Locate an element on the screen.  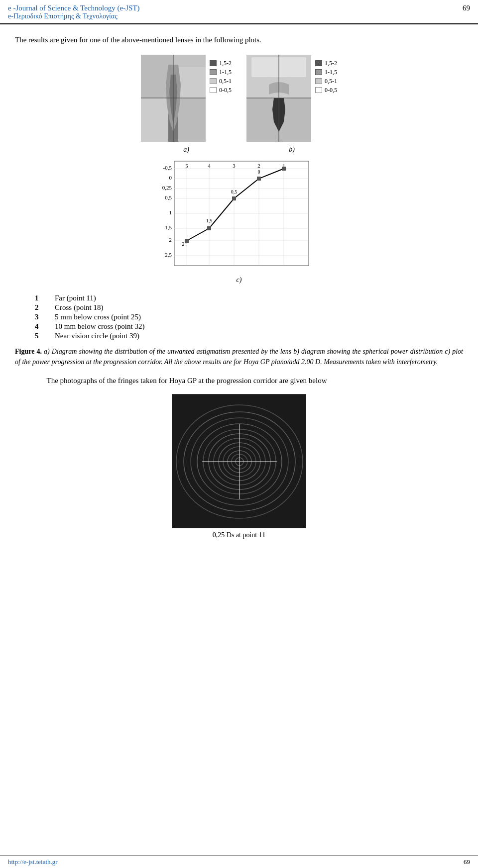
legend-item-4: 0-0,5 is located at coordinates (221, 91).